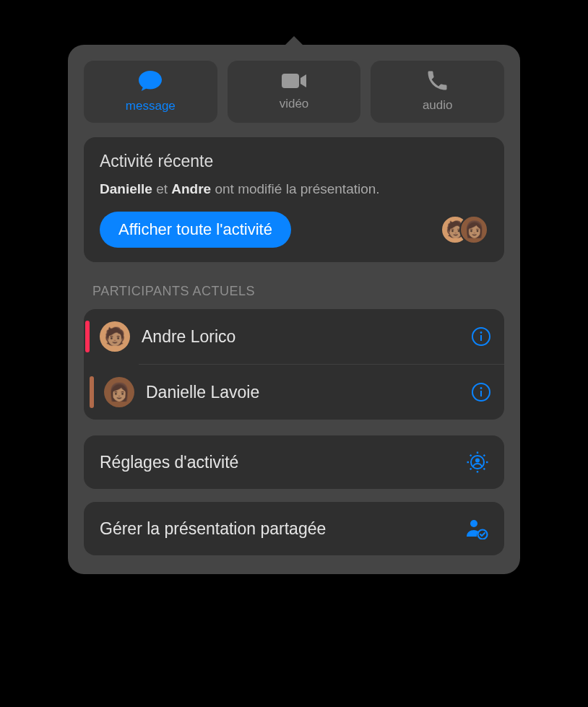 The width and height of the screenshot is (588, 707). What do you see at coordinates (477, 529) in the screenshot?
I see `person-check-icon` at bounding box center [477, 529].